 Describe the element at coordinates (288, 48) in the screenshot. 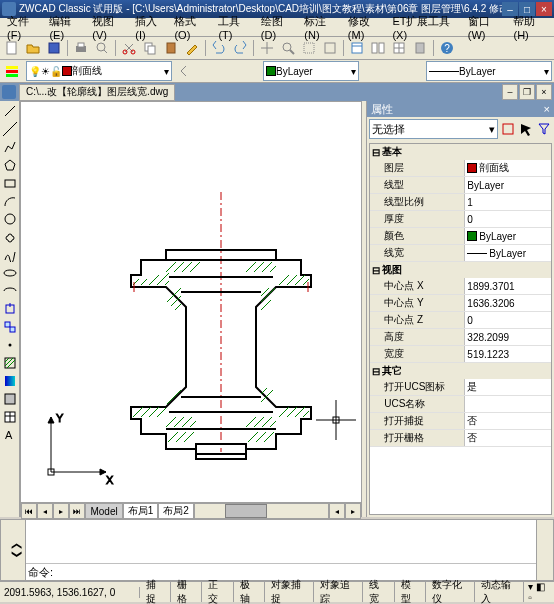

I see `zoom-icon` at that location.